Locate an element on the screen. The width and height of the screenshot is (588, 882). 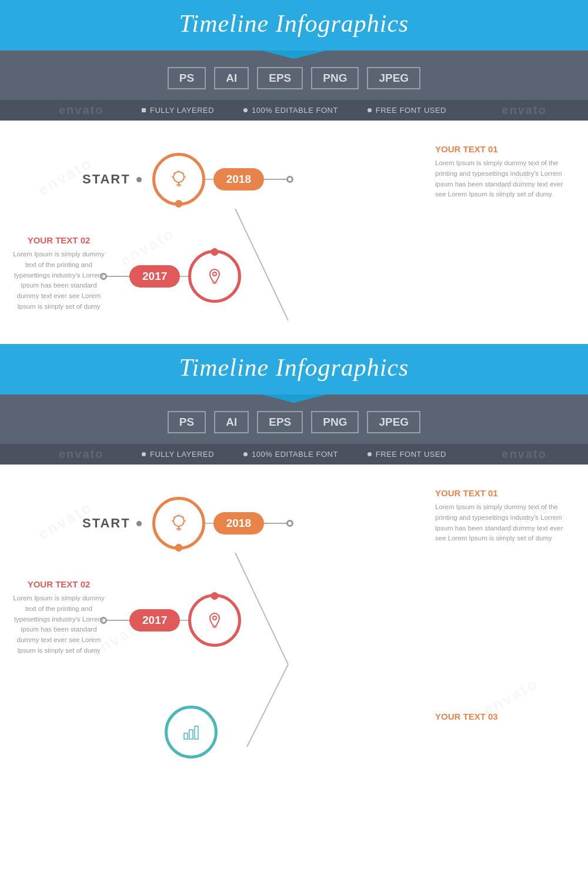
watermark-left-1: envato is located at coordinates (81, 111).